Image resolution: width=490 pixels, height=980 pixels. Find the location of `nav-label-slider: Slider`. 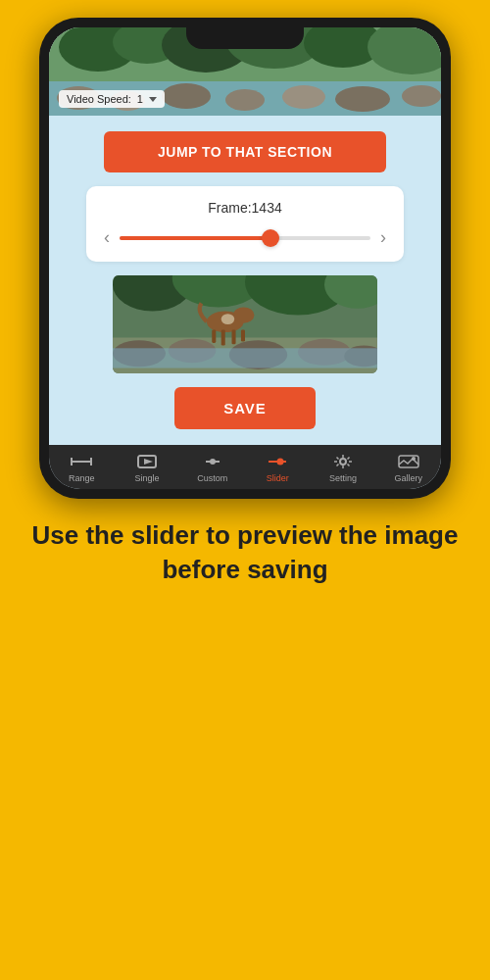

nav-label-slider: Slider is located at coordinates (278, 478).